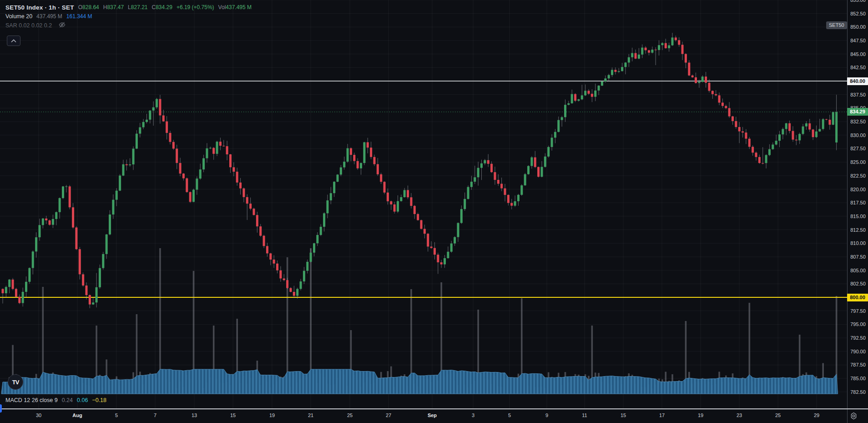 The height and width of the screenshot is (423, 868). I want to click on legend: SET50 Index · 1h · SET O828.64 H837.47 L…, so click(128, 16).